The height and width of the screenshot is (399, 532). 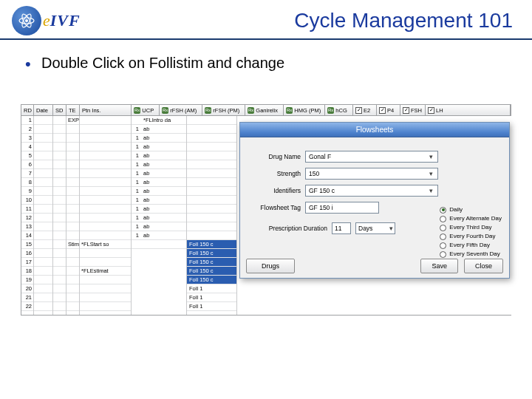 I want to click on radio-fourth: Every Fourth Day, so click(x=471, y=236).